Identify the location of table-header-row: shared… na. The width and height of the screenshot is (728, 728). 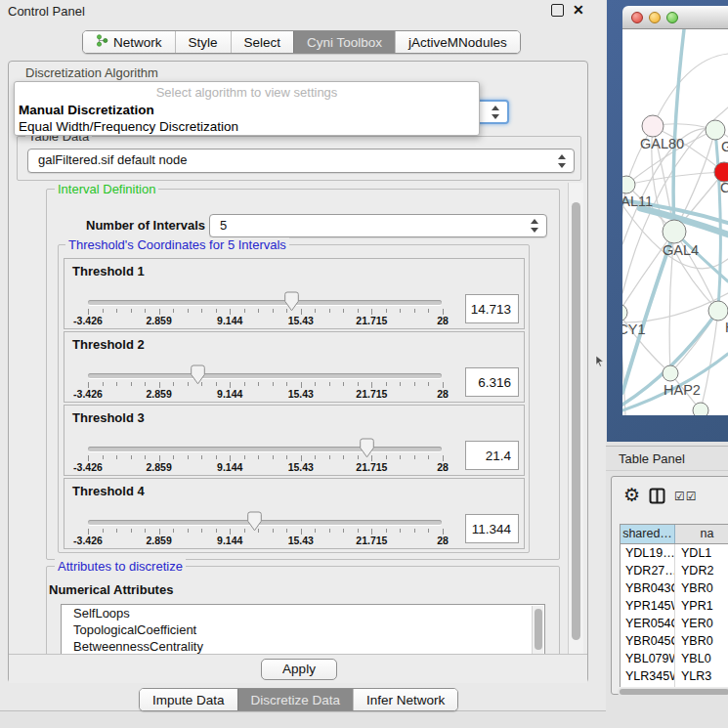
(674, 534).